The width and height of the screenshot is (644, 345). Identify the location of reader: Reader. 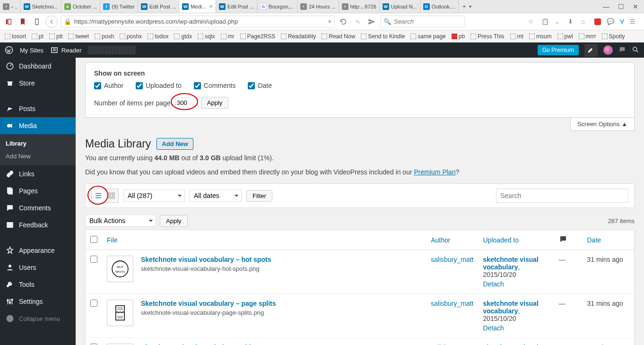
(66, 50).